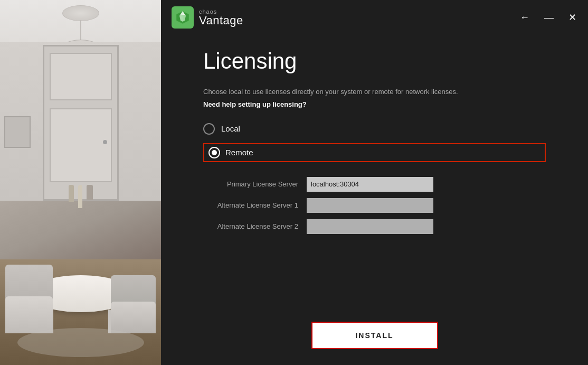  Describe the element at coordinates (240, 152) in the screenshot. I see `remote-label: Remote` at that location.